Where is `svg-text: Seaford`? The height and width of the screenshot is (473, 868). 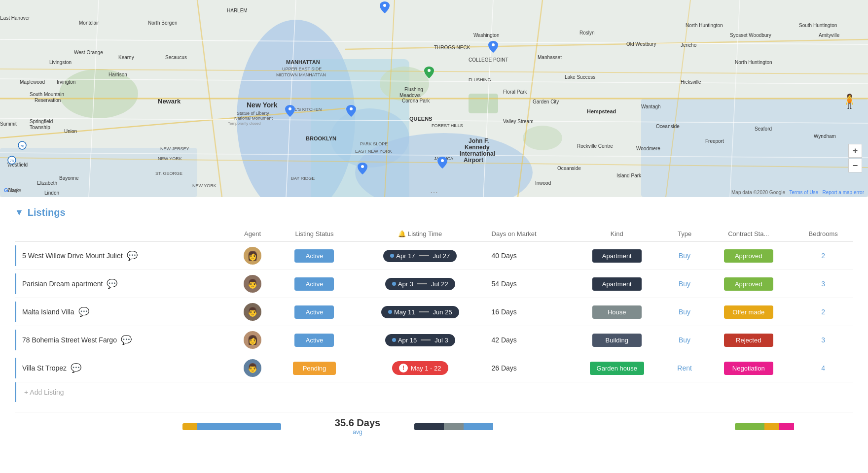
svg-text: Seaford is located at coordinates (763, 129).